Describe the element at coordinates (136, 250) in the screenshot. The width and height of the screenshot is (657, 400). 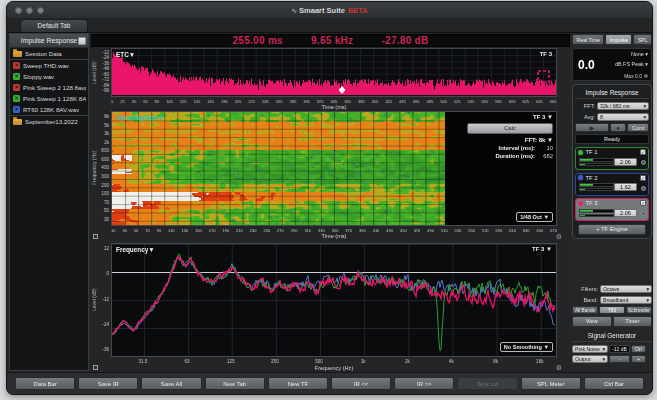
I see `frequency-plot-type-select: Frequency▼` at that location.